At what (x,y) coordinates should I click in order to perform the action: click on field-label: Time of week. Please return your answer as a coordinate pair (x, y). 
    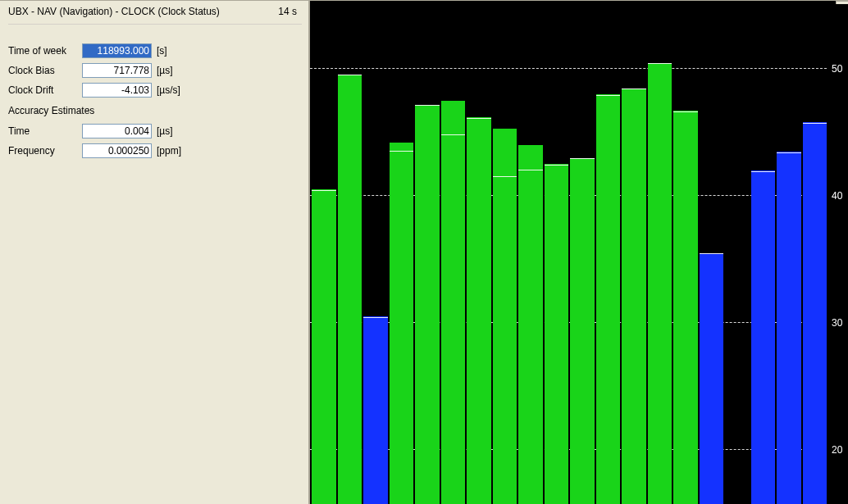
    Looking at the image, I should click on (45, 51).